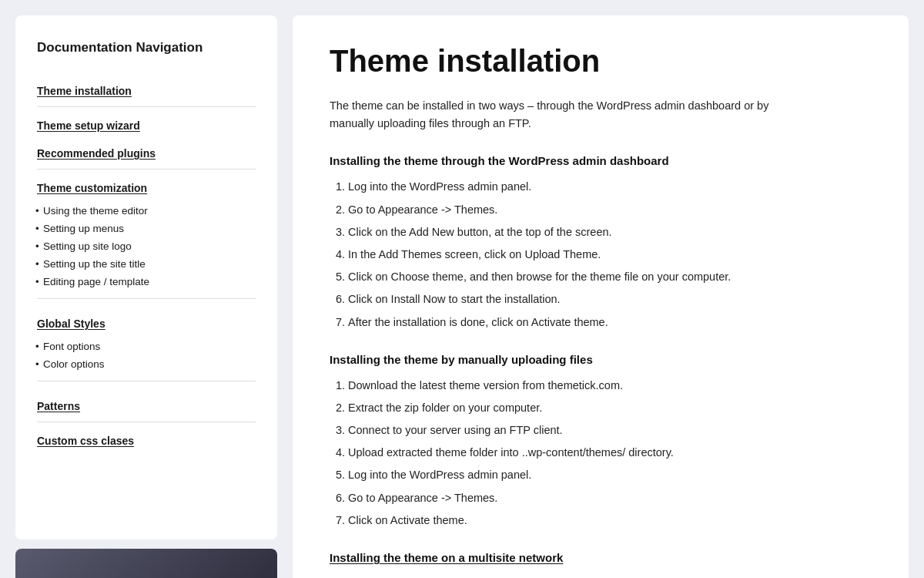 The image size is (924, 578). Describe the element at coordinates (146, 92) in the screenshot. I see `nav-section-theme-installation: Theme installation` at that location.